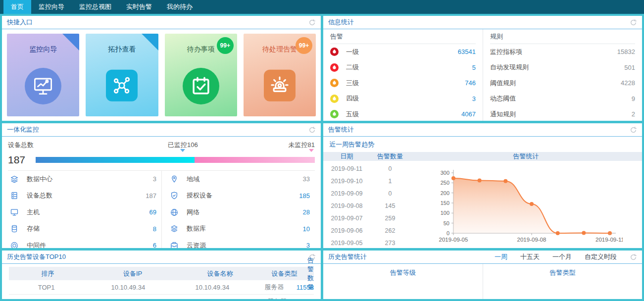  Describe the element at coordinates (609, 240) in the screenshot. I see `svg-text: 2019-09-11` at that location.